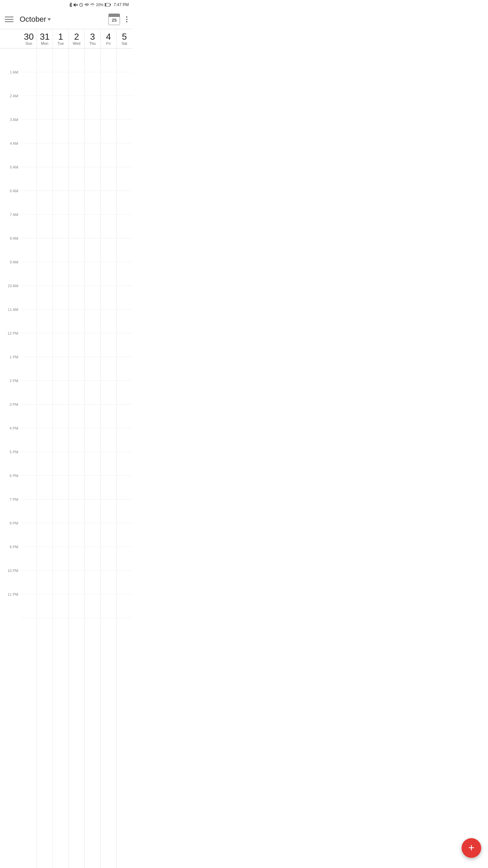  What do you see at coordinates (77, 458) in the screenshot?
I see `grid-col-wed` at bounding box center [77, 458].